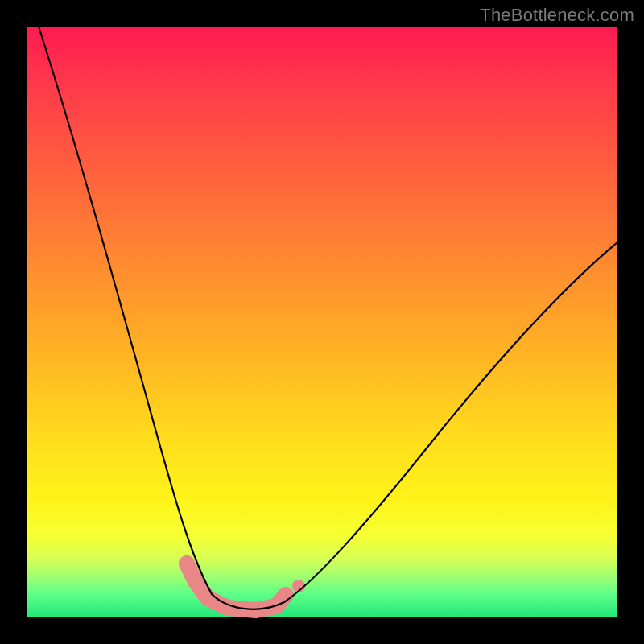  What do you see at coordinates (187, 564) in the screenshot?
I see `highlight-start-dot` at bounding box center [187, 564].